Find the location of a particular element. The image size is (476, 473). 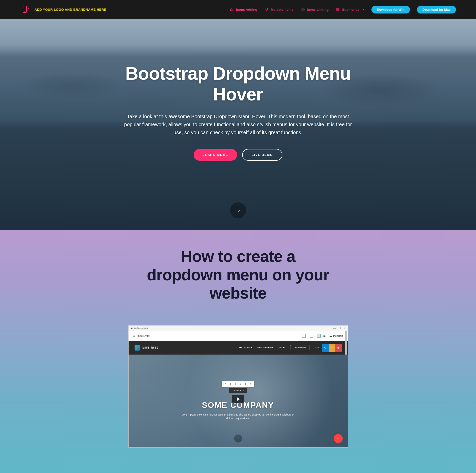

navbar-menu: Icons Adding Multiple Items Items Linkin… is located at coordinates (343, 9).